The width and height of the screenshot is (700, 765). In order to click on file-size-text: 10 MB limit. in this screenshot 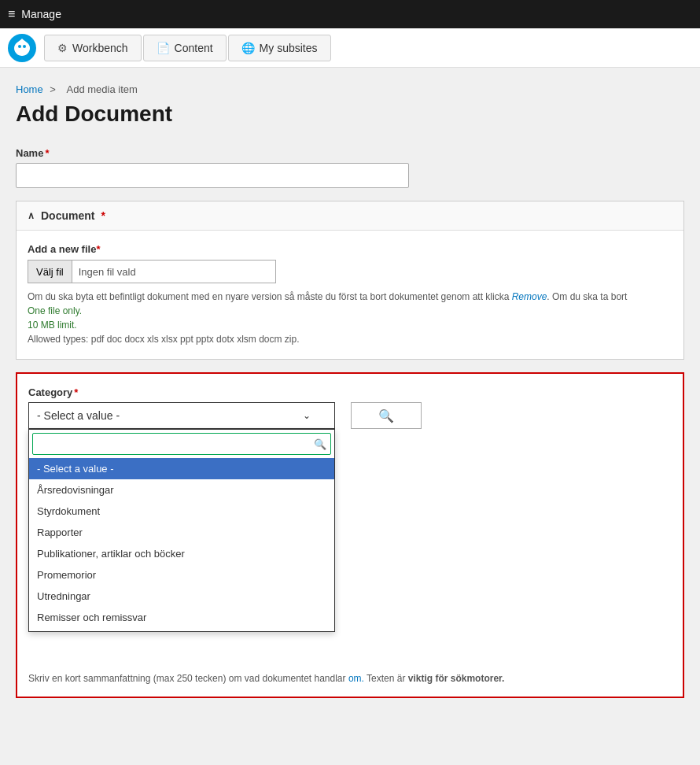, I will do `click(52, 325)`.